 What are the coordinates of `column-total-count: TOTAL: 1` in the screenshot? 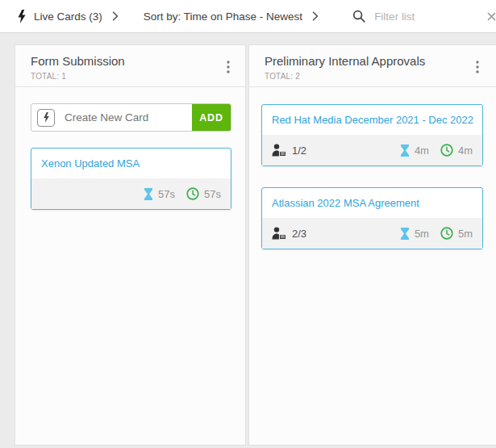 It's located at (131, 76).